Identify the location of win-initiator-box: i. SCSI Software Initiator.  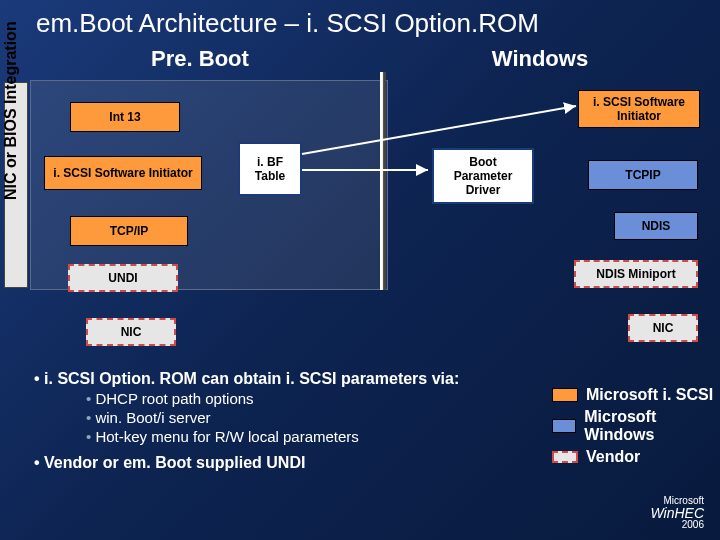
(639, 109).